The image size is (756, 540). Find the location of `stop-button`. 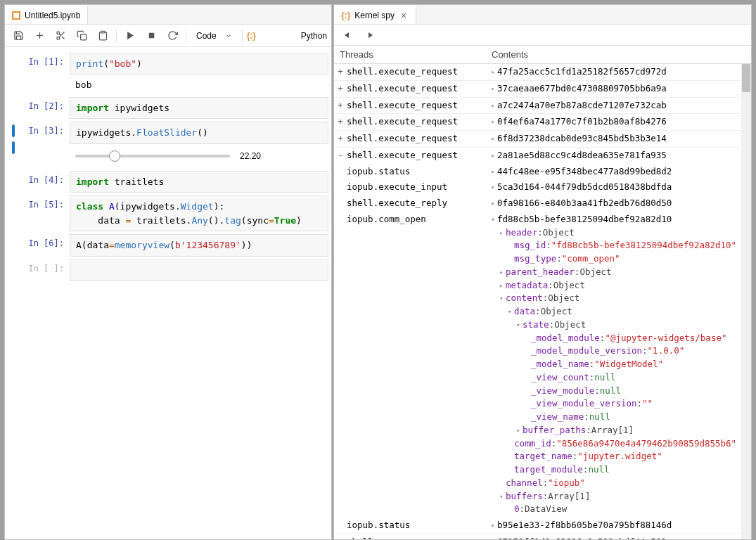

stop-button is located at coordinates (151, 36).